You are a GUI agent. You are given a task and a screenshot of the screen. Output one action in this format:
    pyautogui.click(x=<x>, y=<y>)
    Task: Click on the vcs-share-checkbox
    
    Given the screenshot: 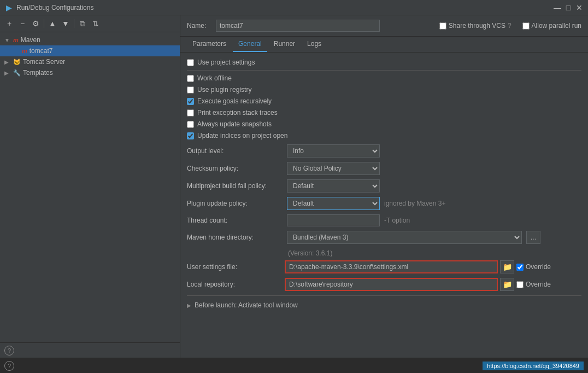 What is the action you would take?
    pyautogui.click(x=443, y=26)
    